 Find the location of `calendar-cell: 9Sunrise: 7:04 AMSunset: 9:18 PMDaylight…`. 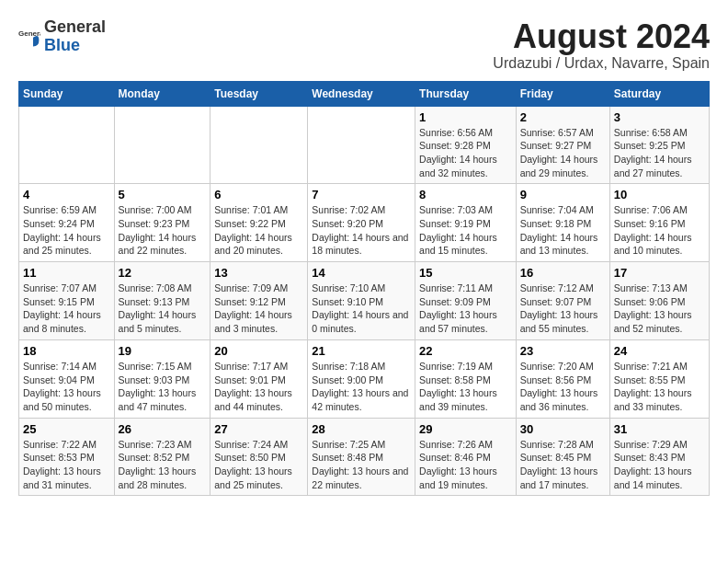

calendar-cell: 9Sunrise: 7:04 AMSunset: 9:18 PMDaylight… is located at coordinates (563, 223).